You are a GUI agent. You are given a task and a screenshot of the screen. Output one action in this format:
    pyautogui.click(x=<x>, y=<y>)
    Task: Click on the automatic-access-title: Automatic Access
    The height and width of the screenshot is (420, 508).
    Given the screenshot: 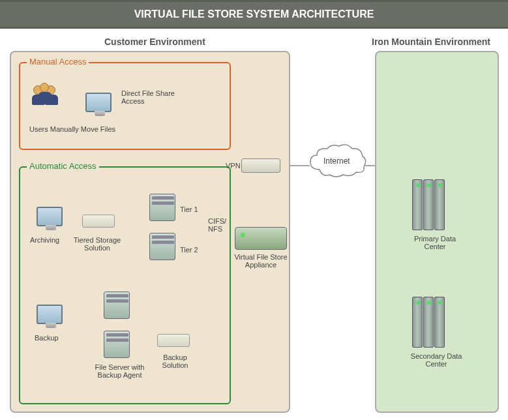 What is the action you would take?
    pyautogui.click(x=63, y=166)
    